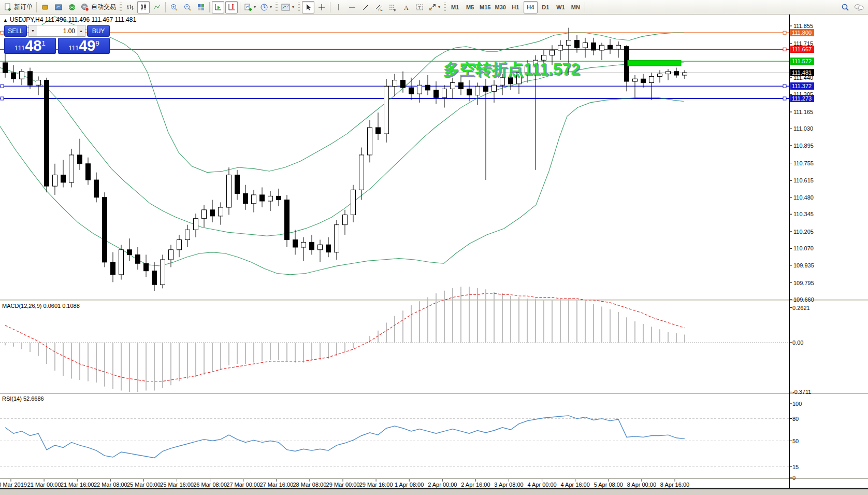  I want to click on time-axis-label: 8 Apr 16:00, so click(675, 485).